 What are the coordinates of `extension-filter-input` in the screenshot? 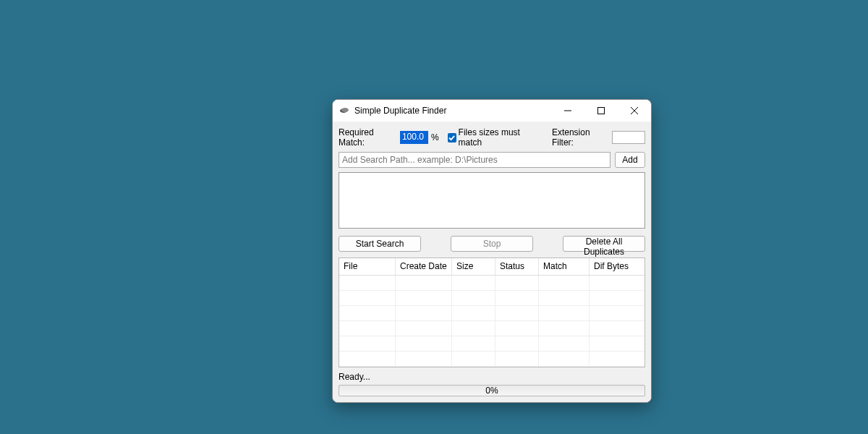 It's located at (629, 137).